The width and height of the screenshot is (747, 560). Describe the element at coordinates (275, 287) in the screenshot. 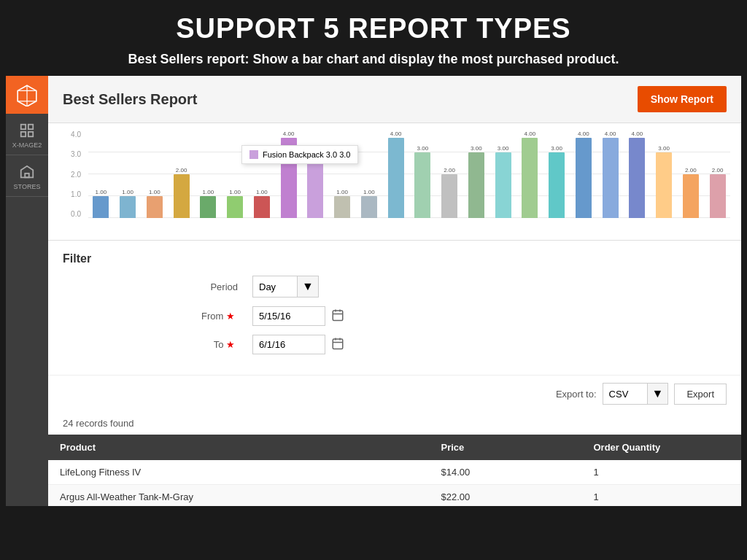

I see `period-value: Day` at that location.